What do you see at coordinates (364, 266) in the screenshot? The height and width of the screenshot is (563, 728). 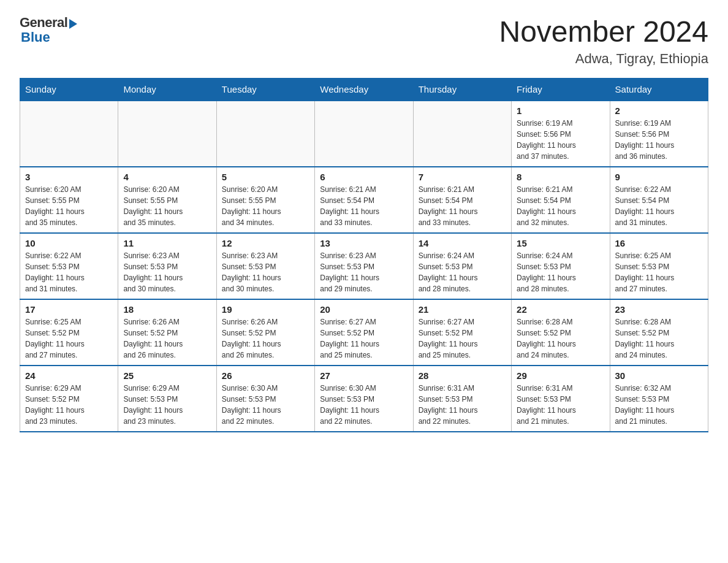 I see `calendar-week-row: 10Sunrise: 6:22 AM Sunset: 5:53 PM Dayli…` at bounding box center [364, 266].